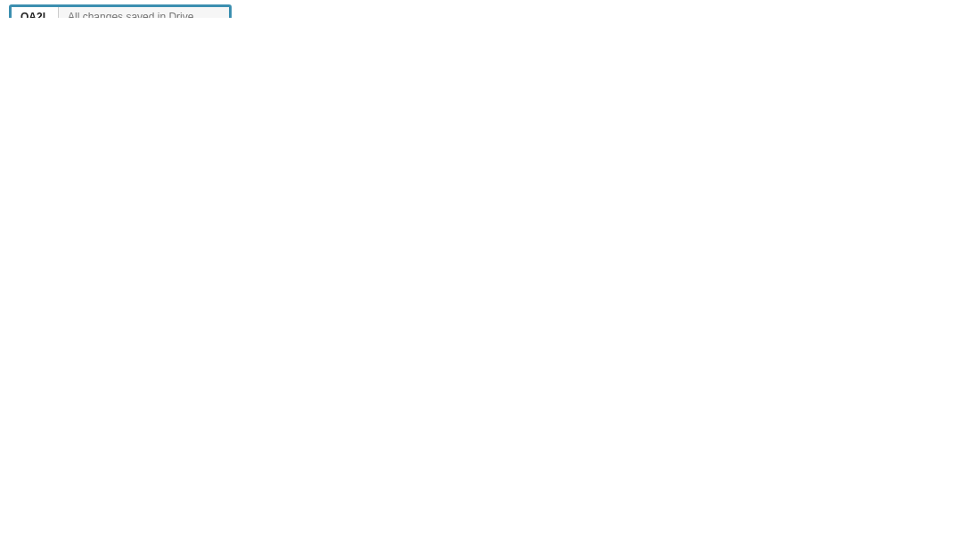 This screenshot has height=536, width=980. What do you see at coordinates (120, 11) in the screenshot?
I see `sidebar-panel: QA2L All changes saved in Drive ✔Validat…` at bounding box center [120, 11].